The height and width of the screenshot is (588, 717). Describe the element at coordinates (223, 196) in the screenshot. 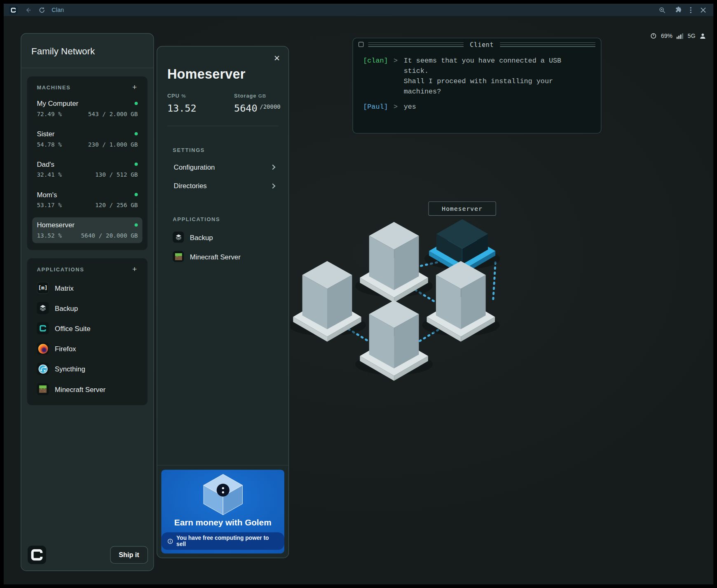

I see `detail-body: SETTINGS Configuration Directories APPLI…` at that location.